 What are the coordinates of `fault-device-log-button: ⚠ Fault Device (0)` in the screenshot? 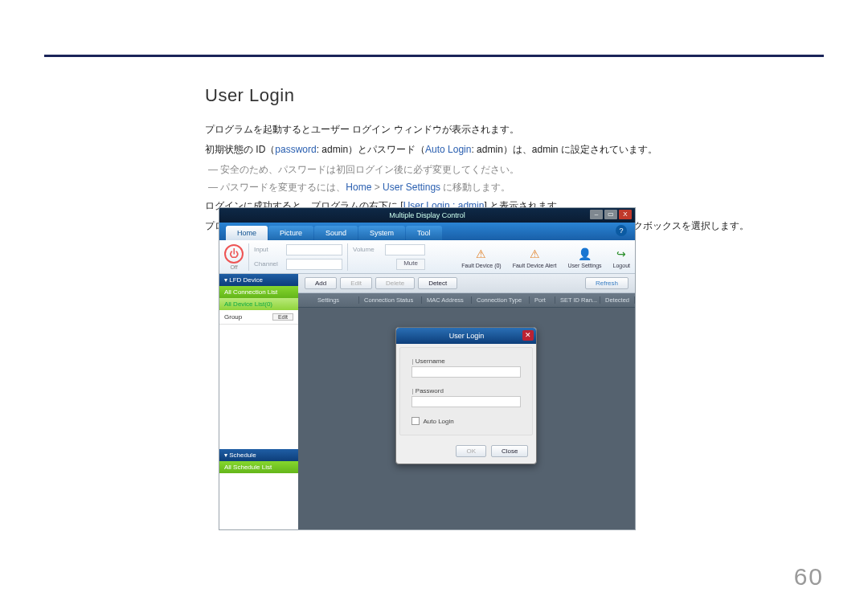 It's located at (481, 257).